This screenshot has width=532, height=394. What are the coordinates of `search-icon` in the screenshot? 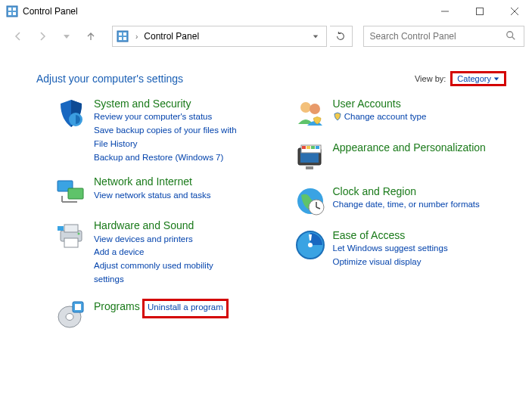 It's located at (512, 36).